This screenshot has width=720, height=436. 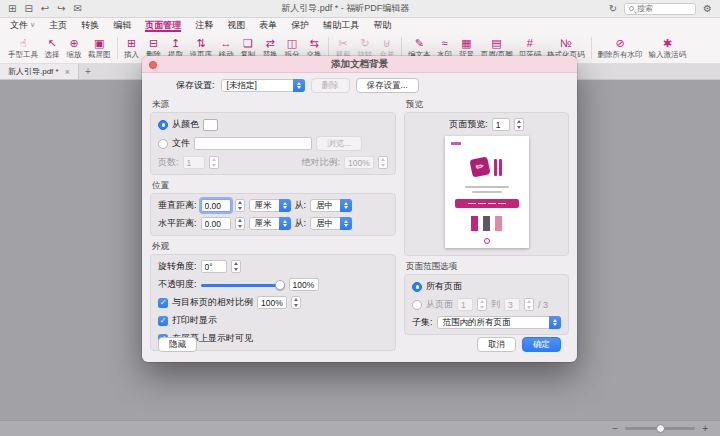 I want to click on tool-label: 截屏图, so click(x=100, y=54).